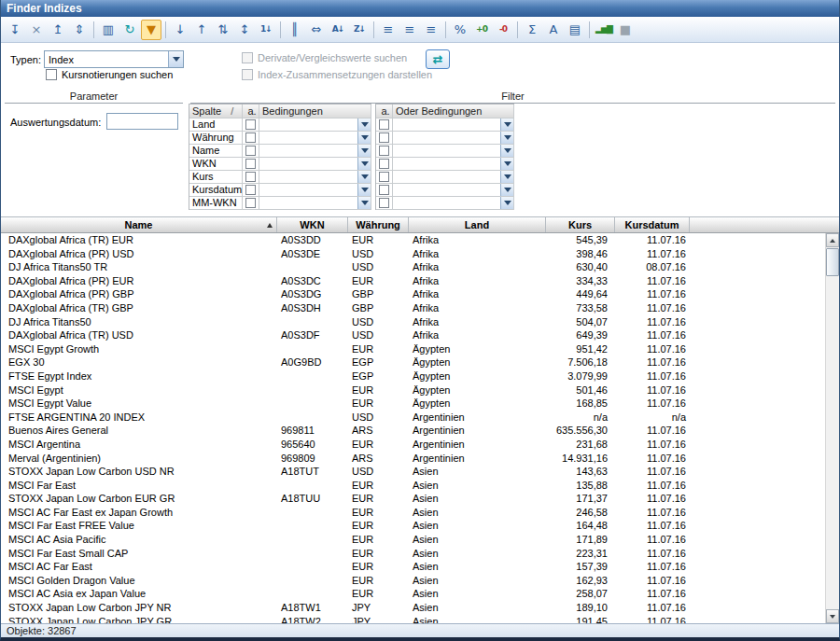 The width and height of the screenshot is (840, 641). I want to click on table-row: STOXX Japan Low Carbon JPY NRA18TW1JPYAs…, so click(413, 608).